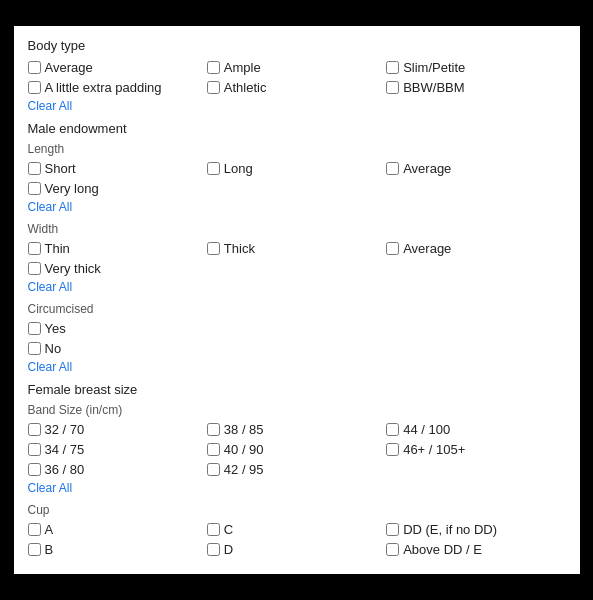 Image resolution: width=593 pixels, height=600 pixels. What do you see at coordinates (34, 268) in the screenshot?
I see `checkbox-very-thick` at bounding box center [34, 268].